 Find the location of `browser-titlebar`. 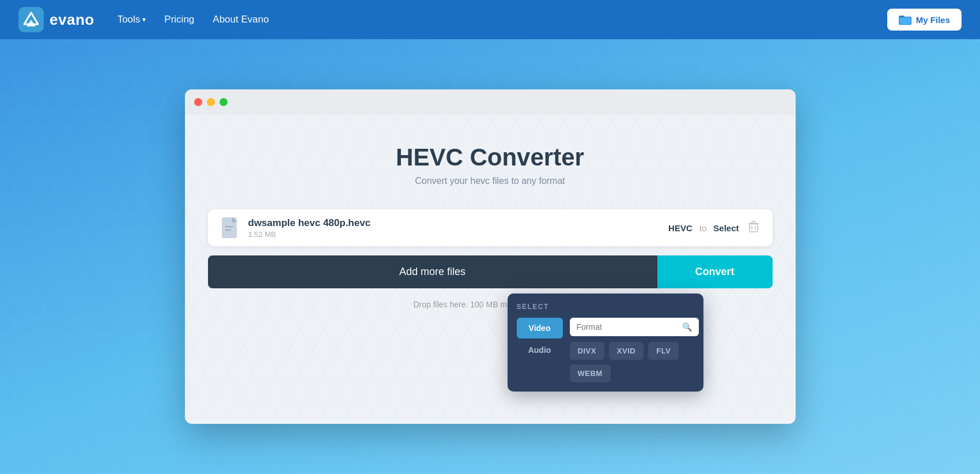

browser-titlebar is located at coordinates (490, 102).